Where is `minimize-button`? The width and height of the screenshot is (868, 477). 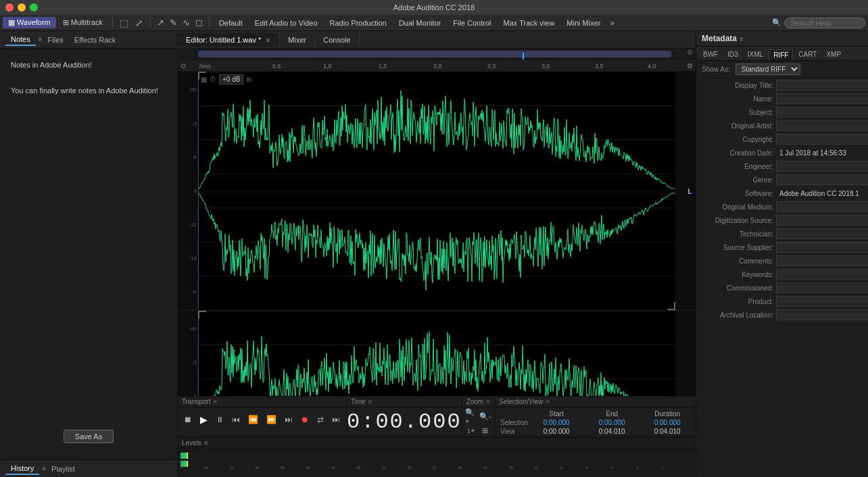
minimize-button is located at coordinates (22, 7).